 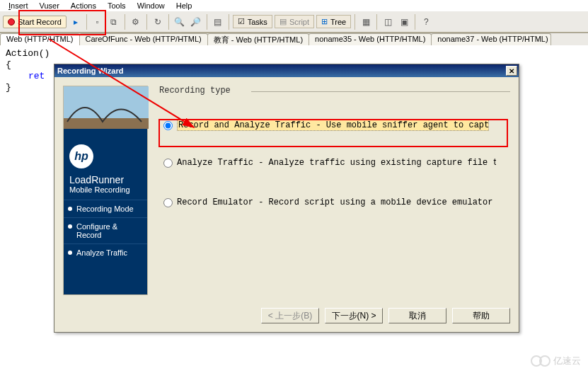 I want to click on tab-careoffunc: CareOfFunc - Web (HTTP/HTML), so click(x=144, y=40).